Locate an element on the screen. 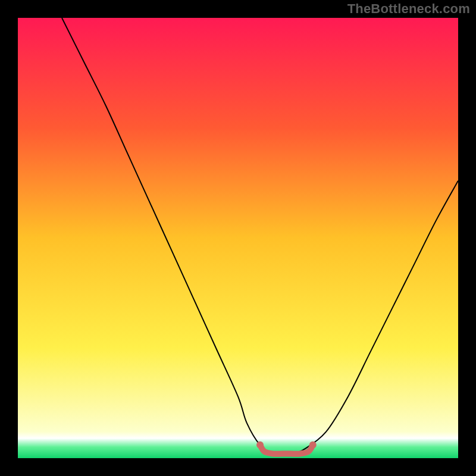  optimal-zone-endpoint-left is located at coordinates (260, 445).